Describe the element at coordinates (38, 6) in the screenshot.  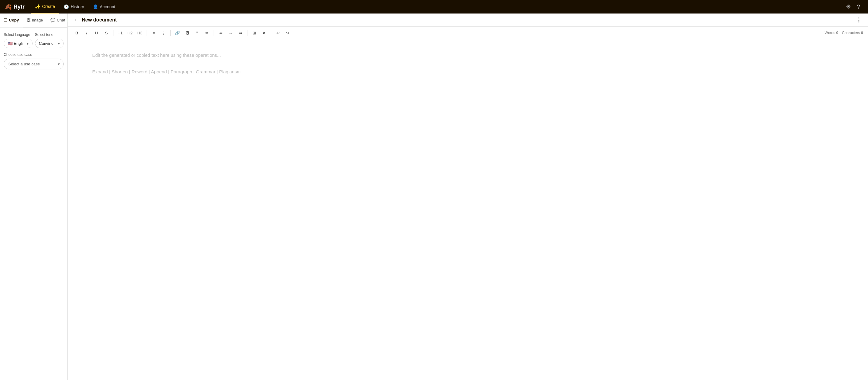
I see `create-icon: ✨` at that location.